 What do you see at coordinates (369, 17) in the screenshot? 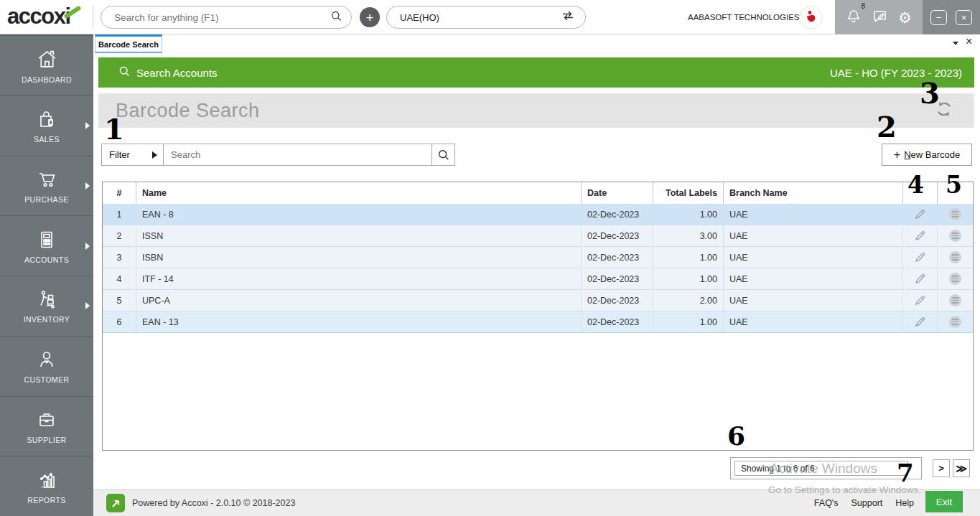
I see `plus-icon: +` at bounding box center [369, 17].